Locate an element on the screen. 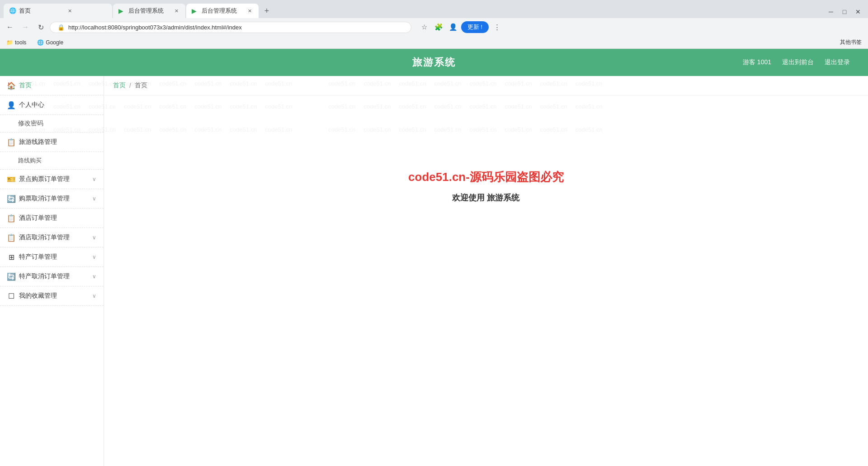  tab2-close: ✕ is located at coordinates (176, 11).